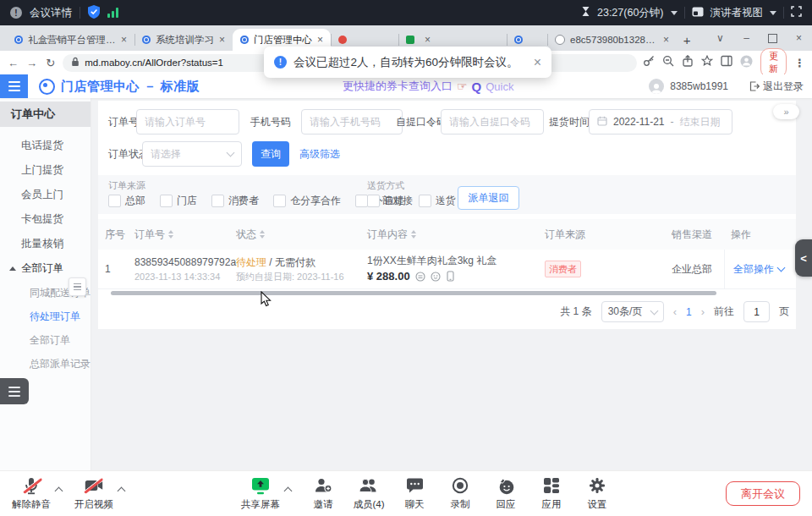 The height and width of the screenshot is (516, 812). I want to click on chrome-update-button: 更新, so click(773, 63).